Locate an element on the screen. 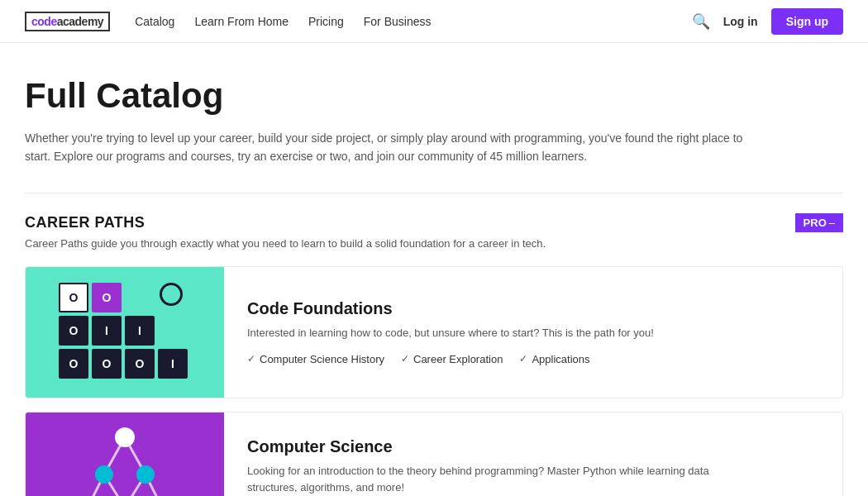  tag-label-2: Career Exploration is located at coordinates (458, 359).